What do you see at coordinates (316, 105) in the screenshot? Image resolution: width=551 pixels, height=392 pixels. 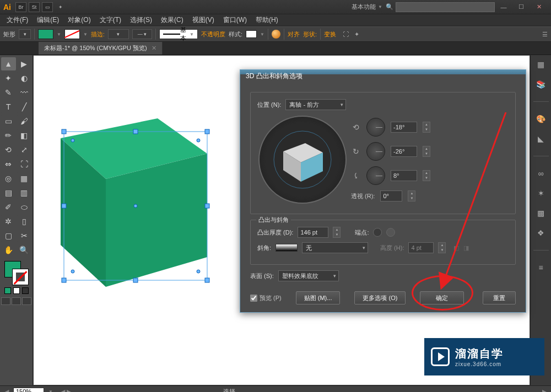 I see `position-select: 离轴 - 前方` at bounding box center [316, 105].